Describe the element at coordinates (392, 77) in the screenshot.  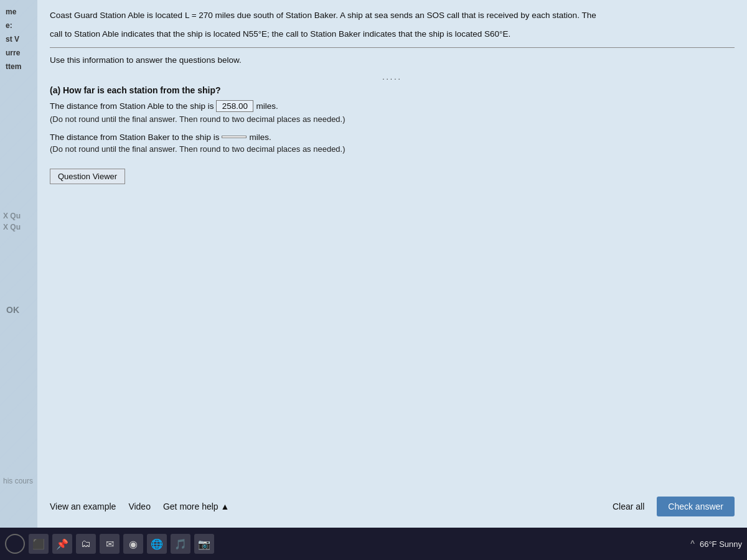
I see `dots-row: .....` at that location.